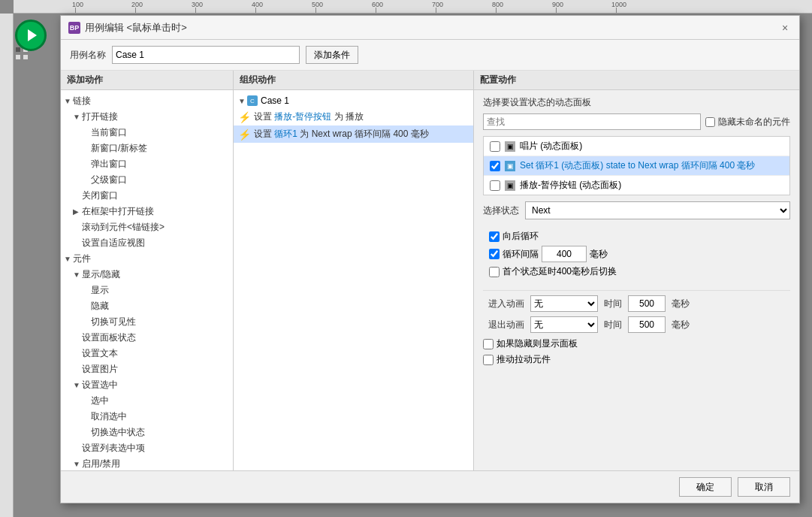 The image size is (812, 517). Describe the element at coordinates (353, 117) in the screenshot. I see `action-item-1: ⚡ 设置 播放-暂停按钮 为 播放` at that location.